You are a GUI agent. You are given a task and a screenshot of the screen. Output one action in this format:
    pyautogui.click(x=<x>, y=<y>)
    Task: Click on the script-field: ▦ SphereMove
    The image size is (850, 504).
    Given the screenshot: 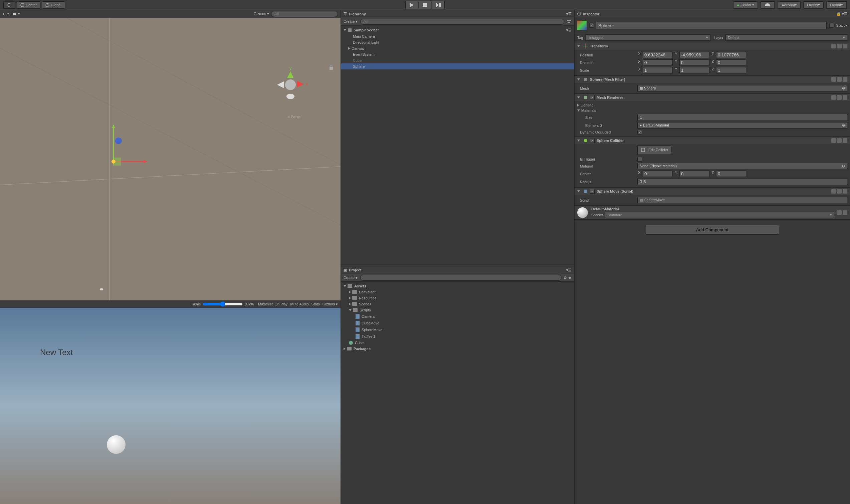 What is the action you would take?
    pyautogui.click(x=742, y=200)
    